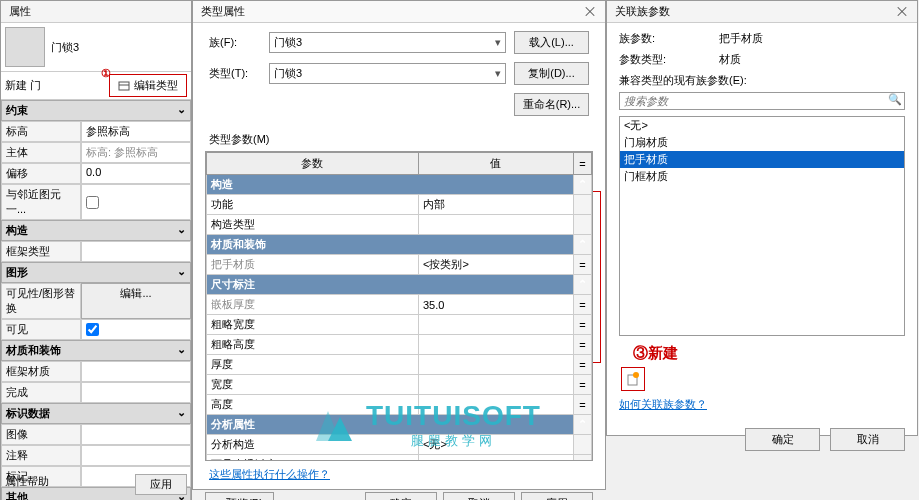 This screenshot has width=919, height=500. Describe the element at coordinates (313, 405) in the screenshot. I see `row-height: 高度` at that location.